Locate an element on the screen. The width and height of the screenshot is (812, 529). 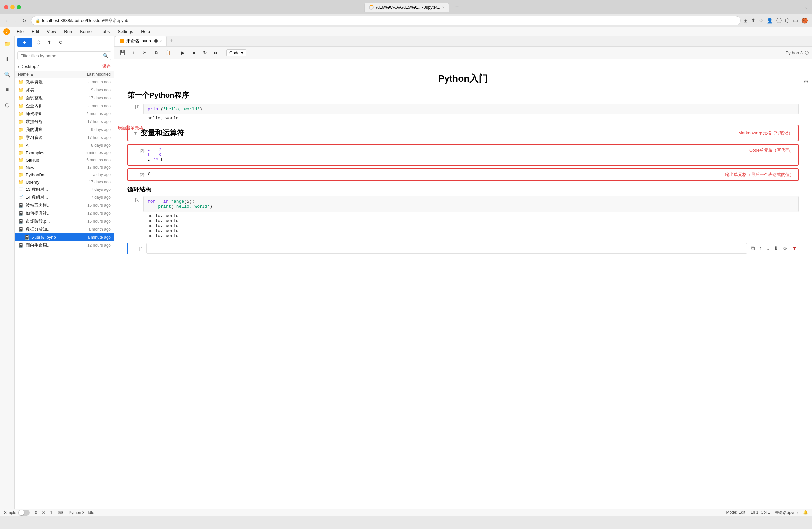
reload-button: ↻ is located at coordinates (24, 20).